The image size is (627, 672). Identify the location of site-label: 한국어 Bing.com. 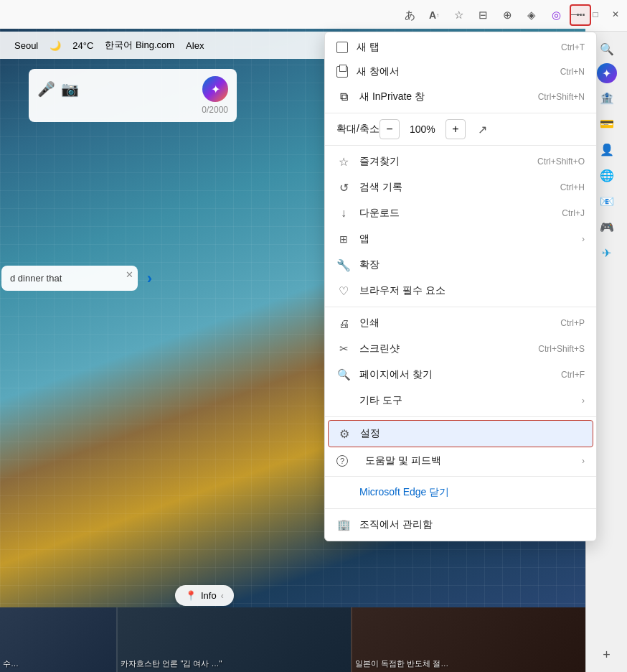
(139, 45).